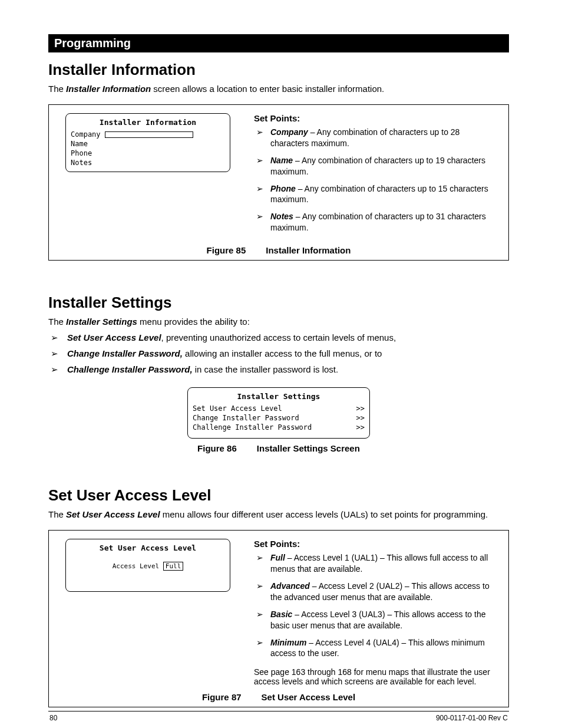  I want to click on screen-row-notes: Notes, so click(148, 163).